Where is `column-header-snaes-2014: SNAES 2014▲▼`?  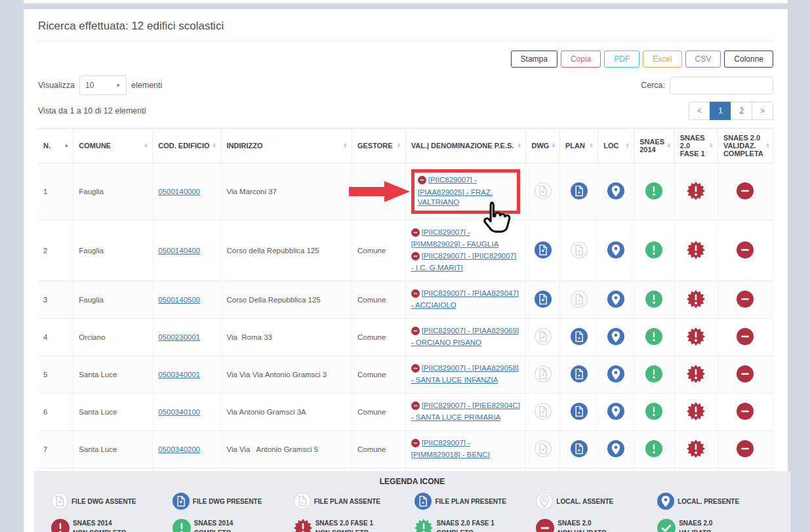
column-header-snaes-2014: SNAES 2014▲▼ is located at coordinates (655, 146).